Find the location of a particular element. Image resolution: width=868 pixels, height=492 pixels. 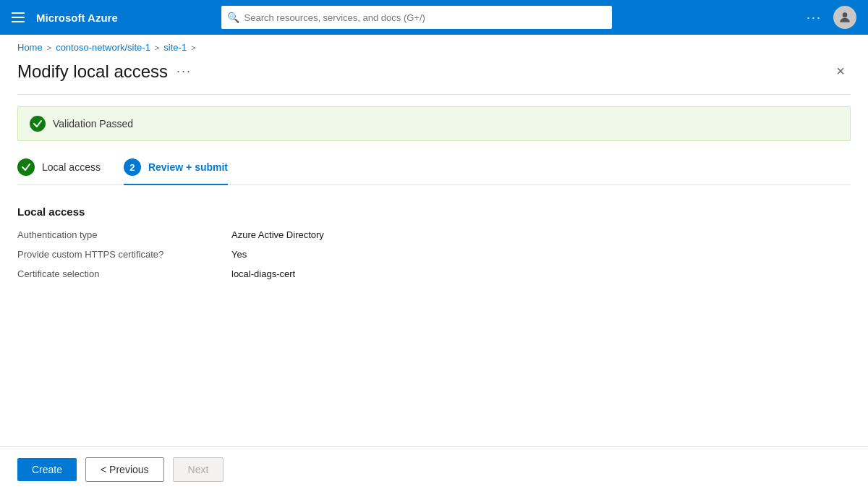

field-value-cert: Yes is located at coordinates (541, 255).